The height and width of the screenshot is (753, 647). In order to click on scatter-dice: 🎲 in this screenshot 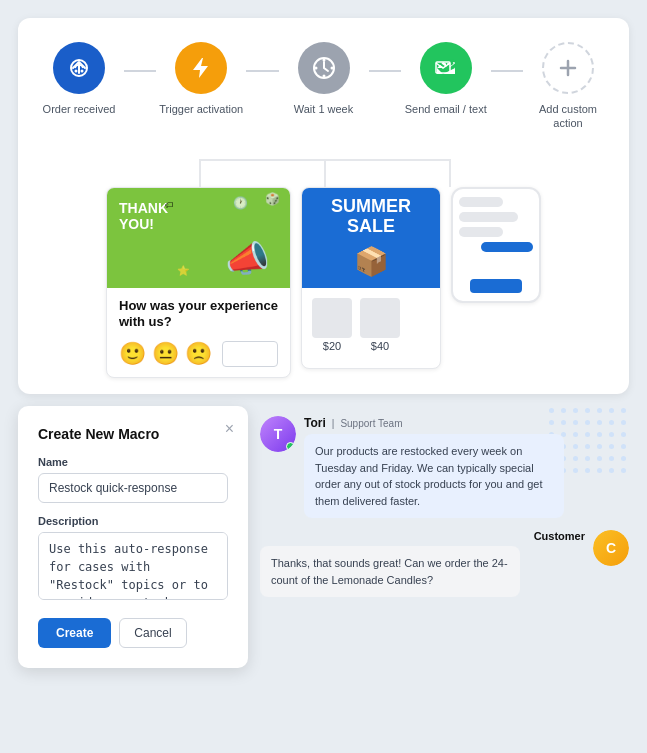, I will do `click(272, 199)`.